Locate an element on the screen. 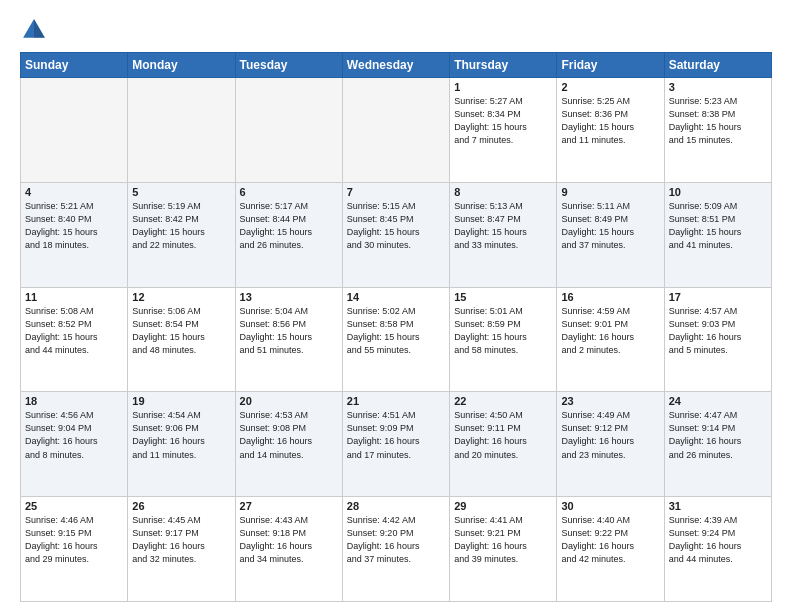 Image resolution: width=792 pixels, height=612 pixels. day-number: 24 is located at coordinates (718, 401).